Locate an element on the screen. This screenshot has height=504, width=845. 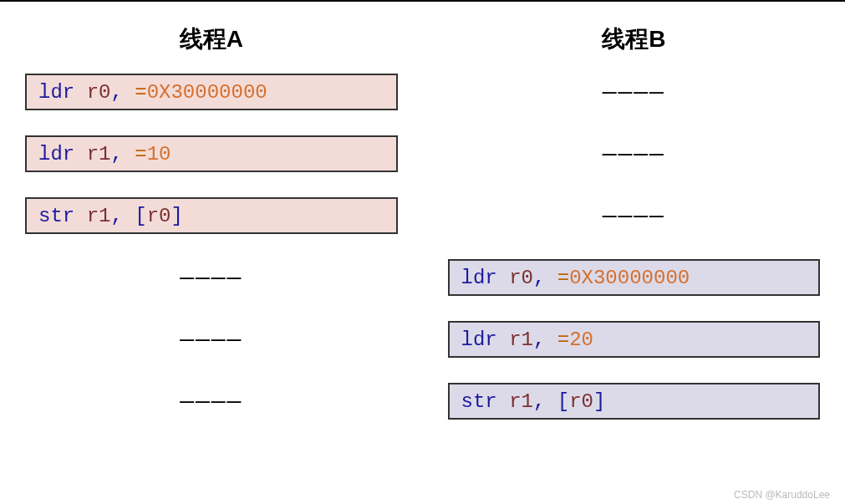
row-b-2: ———— is located at coordinates (634, 216).